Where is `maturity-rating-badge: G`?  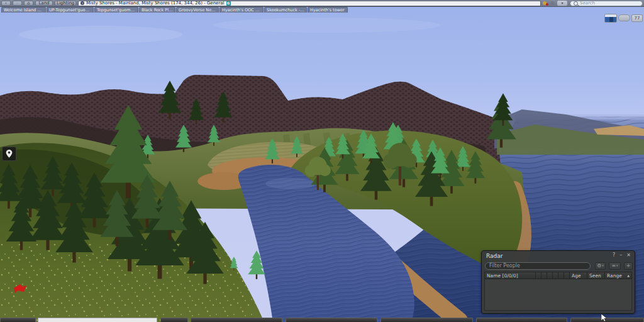 maturity-rating-badge: G is located at coordinates (229, 4).